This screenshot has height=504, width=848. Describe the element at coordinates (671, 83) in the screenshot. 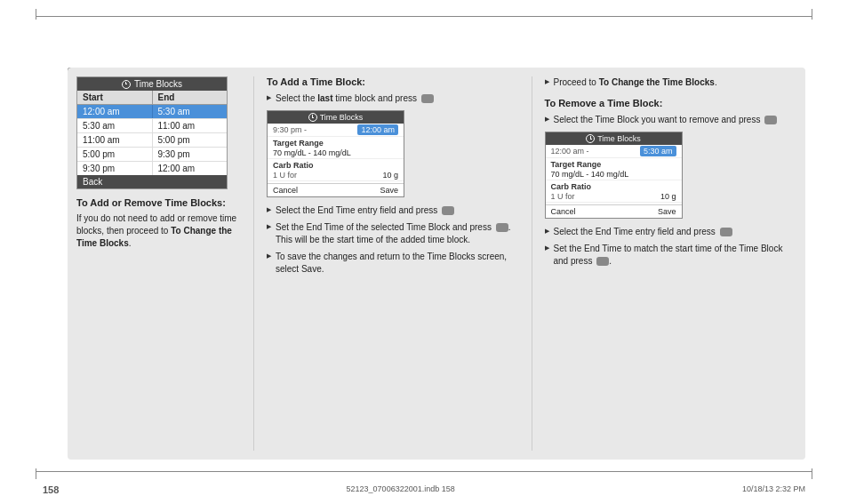

I see `right-proceed-section: Proceed to To Change the Time Blocks.` at that location.